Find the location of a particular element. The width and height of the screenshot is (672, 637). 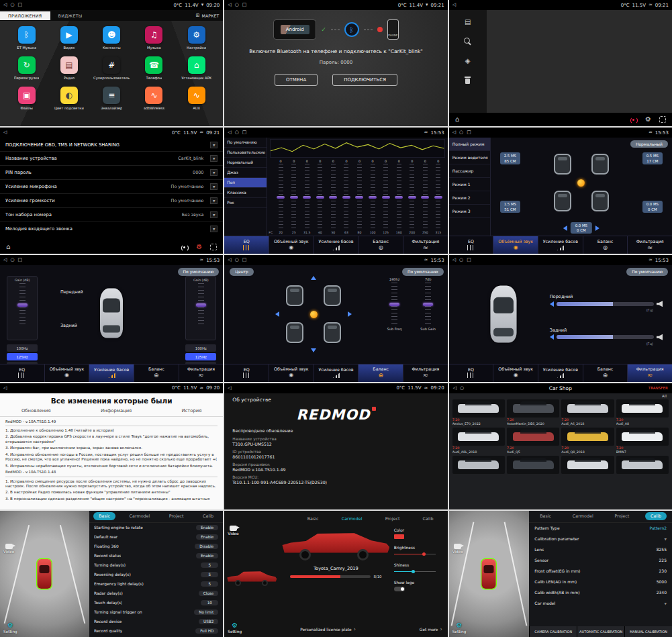

control-widget is located at coordinates (415, 572).